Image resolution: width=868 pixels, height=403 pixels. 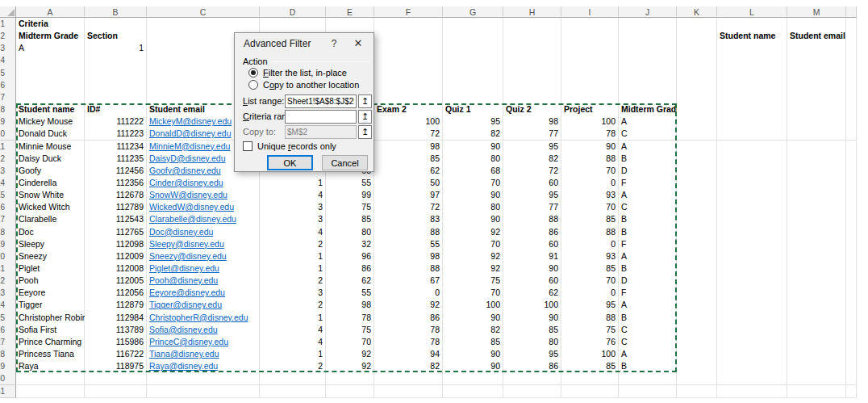 I want to click on cell-N6, so click(x=852, y=86).